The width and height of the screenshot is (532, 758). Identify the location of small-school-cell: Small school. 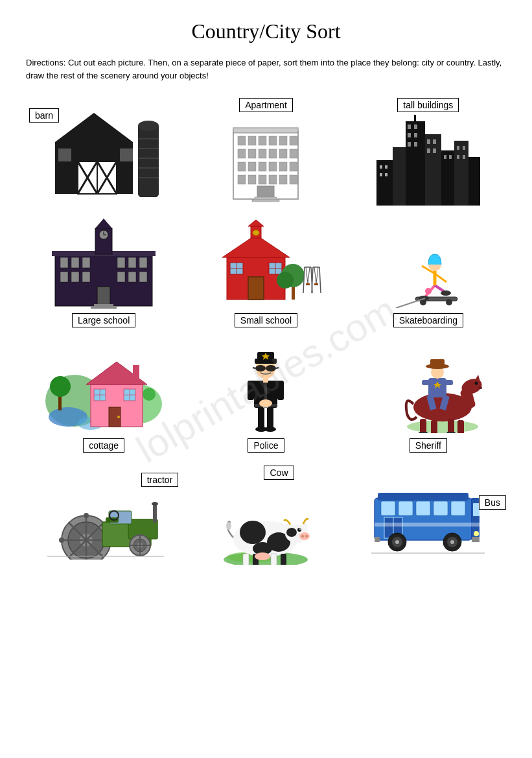
(266, 273).